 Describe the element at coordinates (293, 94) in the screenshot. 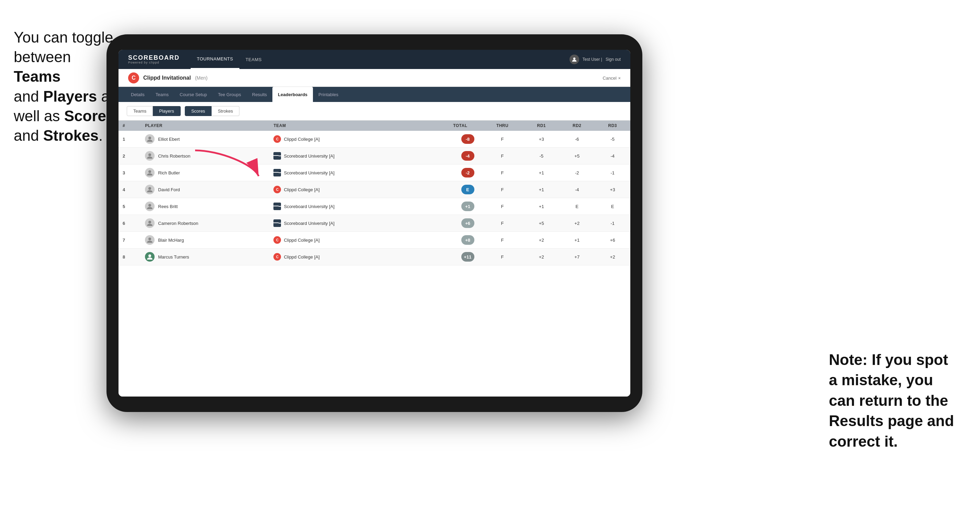

I see `tab-leaderboards: Leaderboards` at that location.